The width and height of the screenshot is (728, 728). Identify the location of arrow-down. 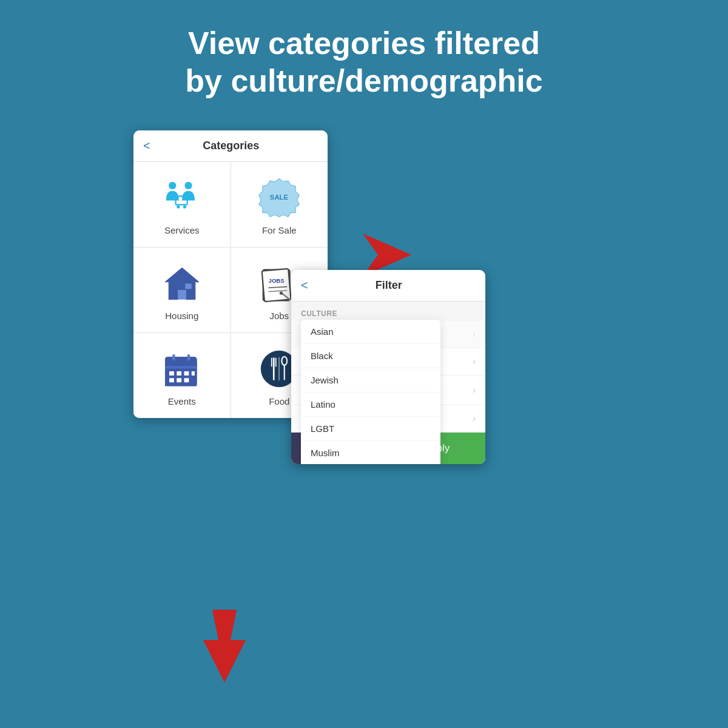
(224, 647).